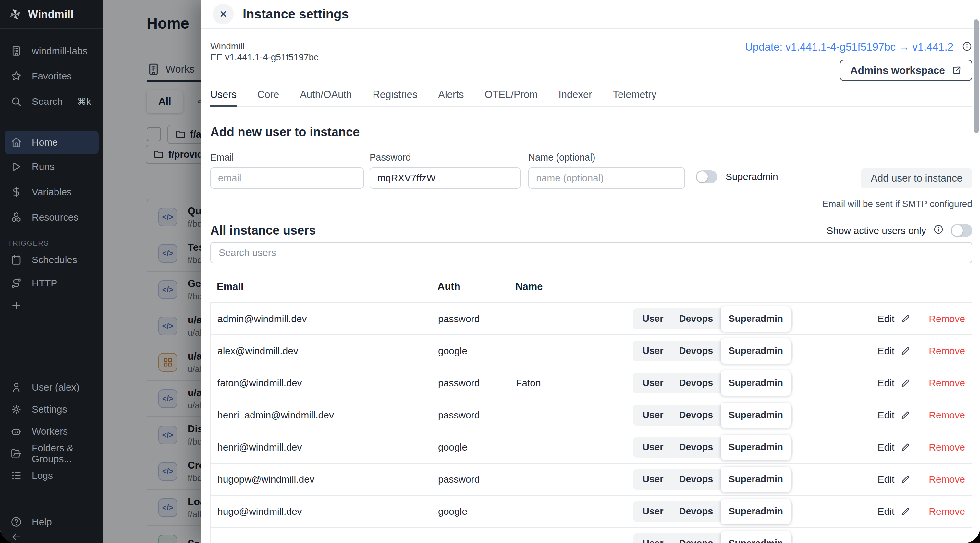  I want to click on table-row: hugo@windmill.dev google User Devops Sup…, so click(591, 512).